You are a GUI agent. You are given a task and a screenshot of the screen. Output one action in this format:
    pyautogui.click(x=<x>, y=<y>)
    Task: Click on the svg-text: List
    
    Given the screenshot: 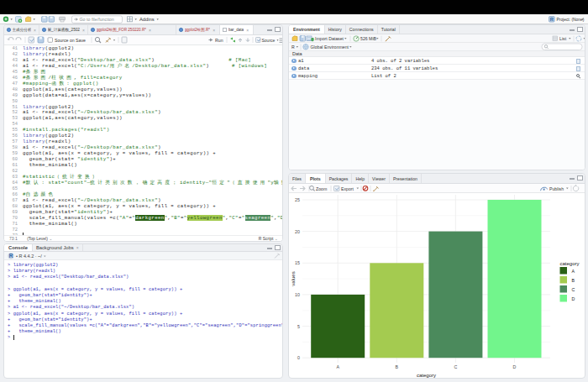 What is the action you would take?
    pyautogui.click(x=563, y=39)
    